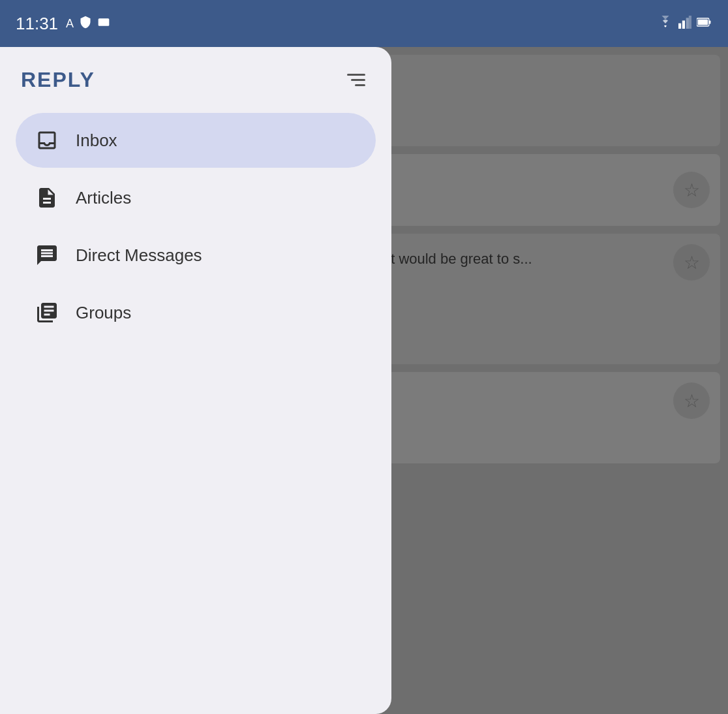 The width and height of the screenshot is (728, 714). I want to click on status-left: 11:31 A, so click(63, 23).